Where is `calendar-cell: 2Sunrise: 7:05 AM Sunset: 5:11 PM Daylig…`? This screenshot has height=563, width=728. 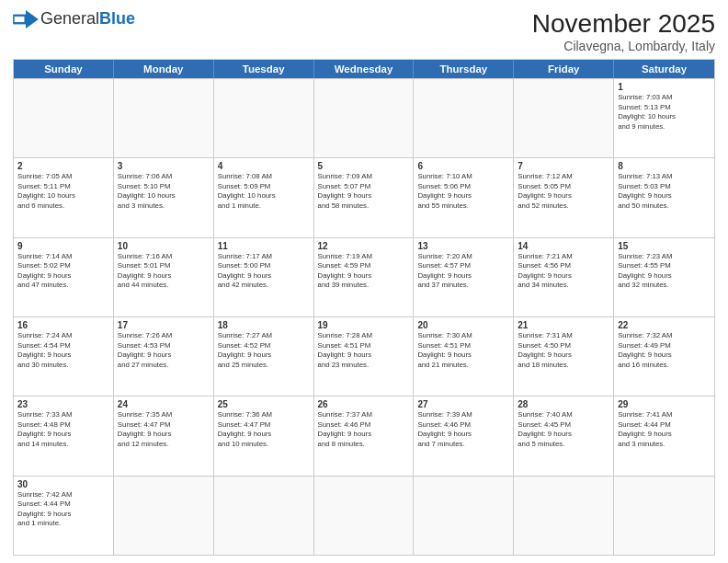
calendar-cell: 2Sunrise: 7:05 AM Sunset: 5:11 PM Daylig… is located at coordinates (64, 197).